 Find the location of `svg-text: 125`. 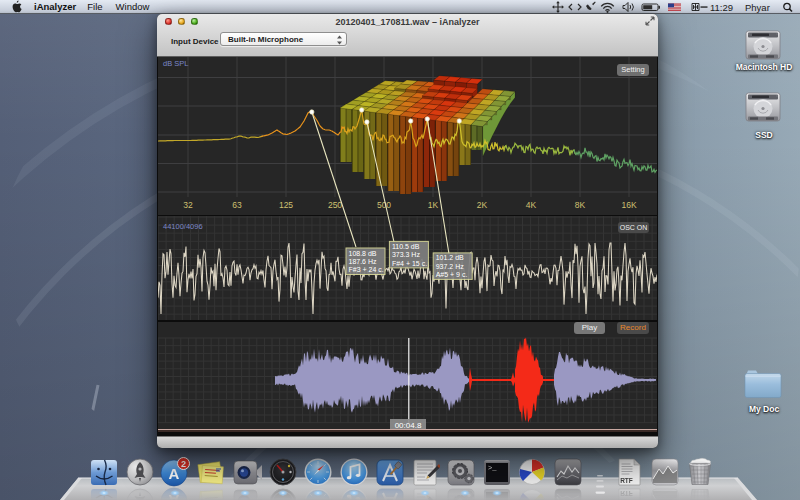

svg-text: 125 is located at coordinates (286, 205).